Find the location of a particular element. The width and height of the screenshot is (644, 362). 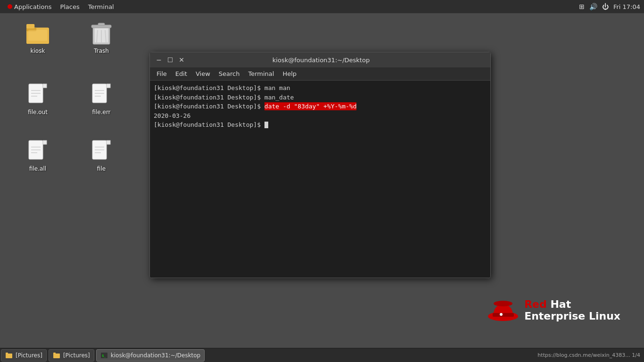

file-err-icon is located at coordinates (101, 95).